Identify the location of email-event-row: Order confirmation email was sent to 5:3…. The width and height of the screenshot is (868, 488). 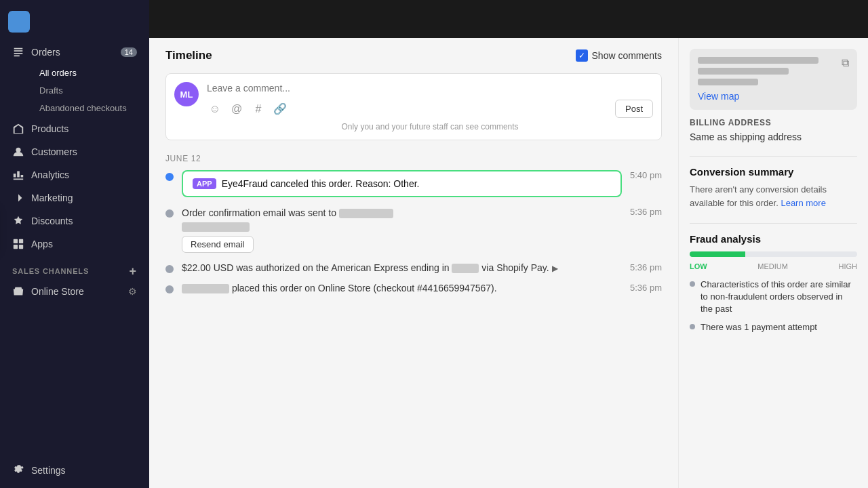
(422, 220).